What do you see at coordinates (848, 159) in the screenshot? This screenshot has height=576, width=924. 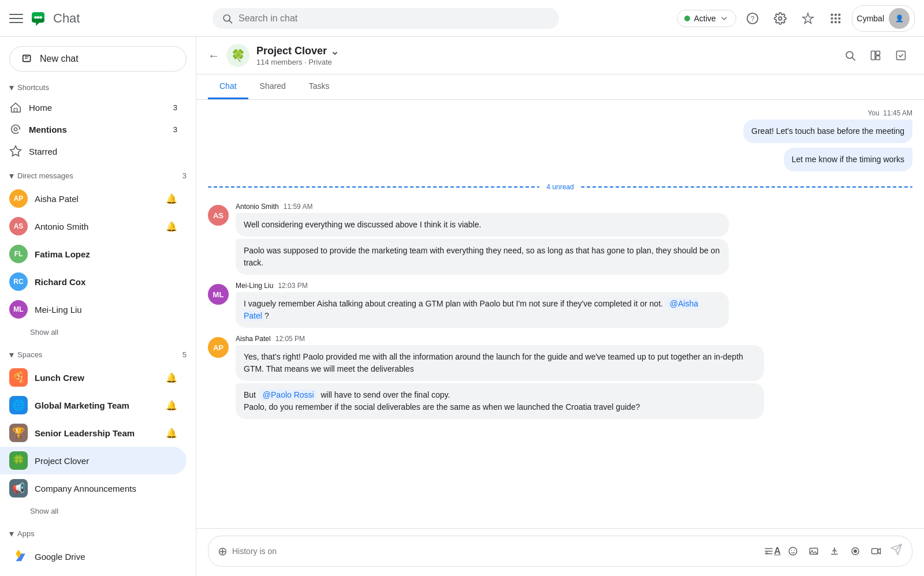 I see `own-bubble-2: Let me know if the timing works` at bounding box center [848, 159].